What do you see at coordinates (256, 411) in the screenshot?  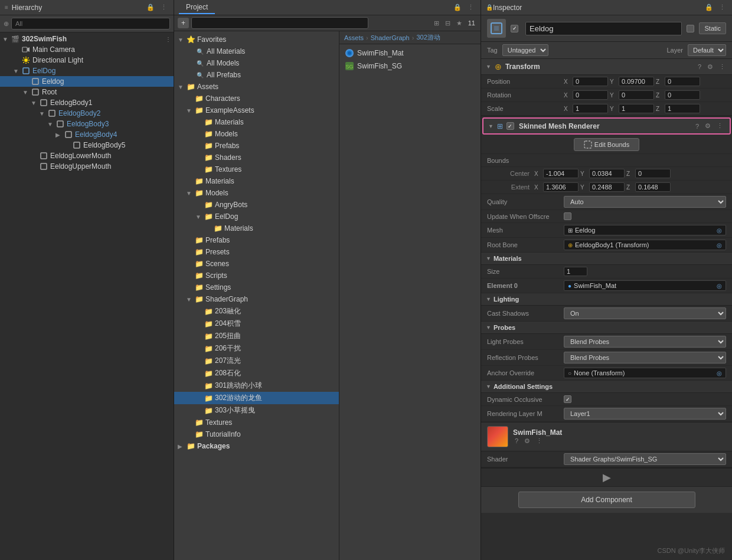 I see `sg-303-folder: 📁 303小草摇曳` at bounding box center [256, 411].